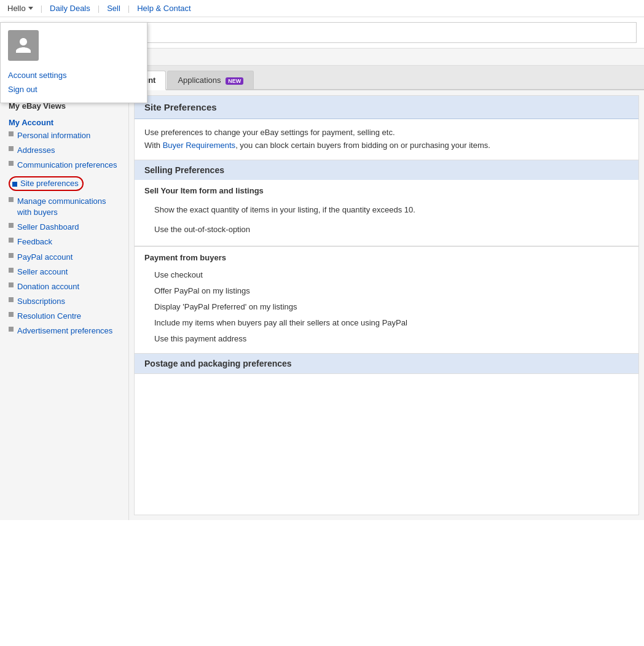 The width and height of the screenshot is (644, 646). What do you see at coordinates (65, 305) in the screenshot?
I see `sidebar: My eBay Views My Account Personal inform…` at bounding box center [65, 305].